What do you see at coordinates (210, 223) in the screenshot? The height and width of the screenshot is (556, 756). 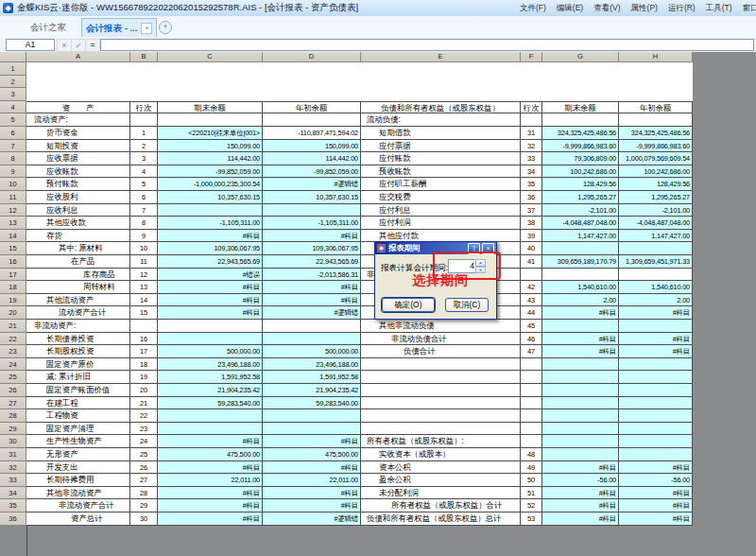 I see `cell-ending-balance: -1,105,311.00` at bounding box center [210, 223].